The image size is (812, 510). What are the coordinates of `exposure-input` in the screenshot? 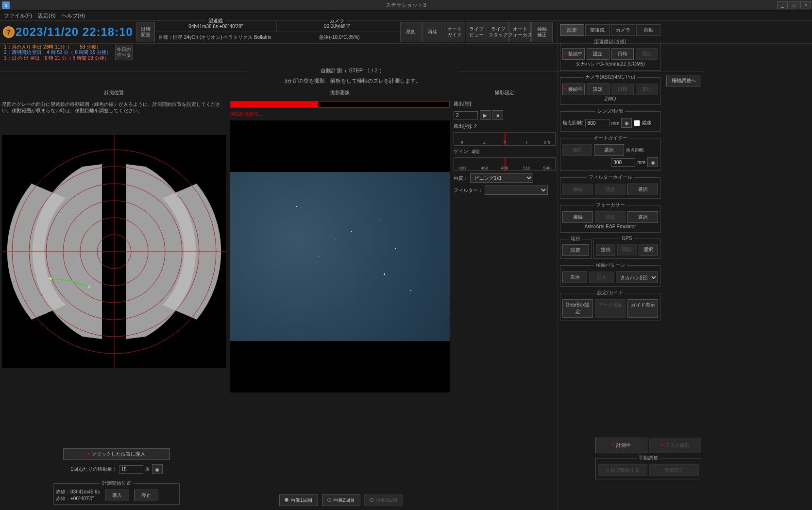 It's located at (466, 116).